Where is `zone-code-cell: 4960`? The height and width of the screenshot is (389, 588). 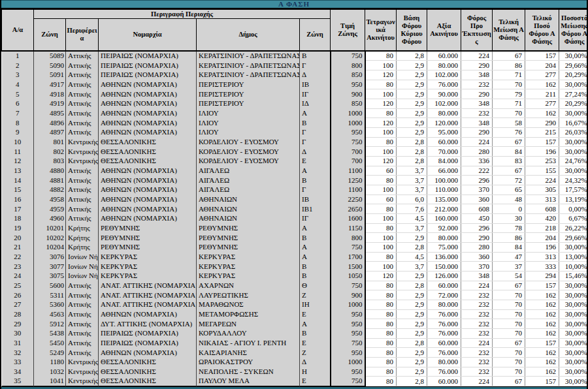 zone-code-cell: 4960 is located at coordinates (50, 218).